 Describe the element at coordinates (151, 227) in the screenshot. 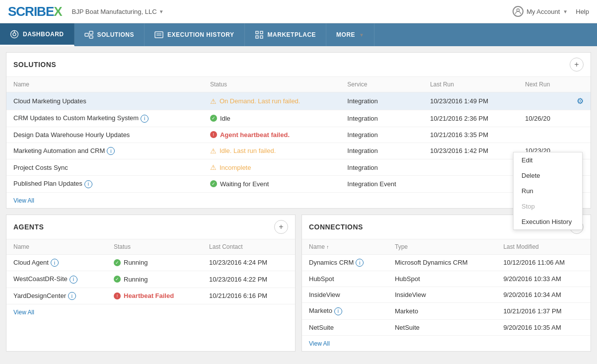

I see `agents-section-header: AGENTS +` at that location.